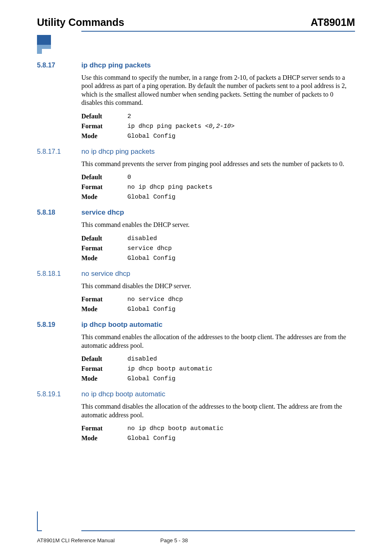  What do you see at coordinates (59, 394) in the screenshot?
I see `section-number: 5.8.19.1` at bounding box center [59, 394].